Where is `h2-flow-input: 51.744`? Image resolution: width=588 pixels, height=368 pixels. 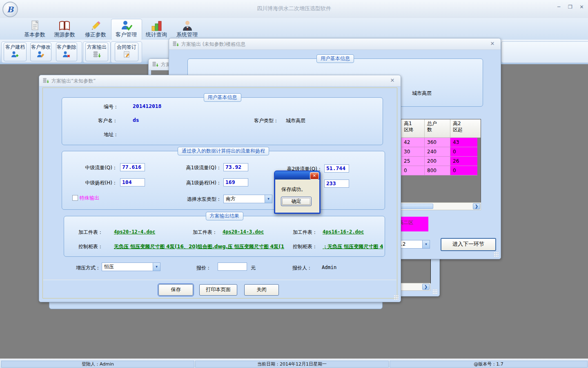
h2-flow-input: 51.744 is located at coordinates (336, 168).